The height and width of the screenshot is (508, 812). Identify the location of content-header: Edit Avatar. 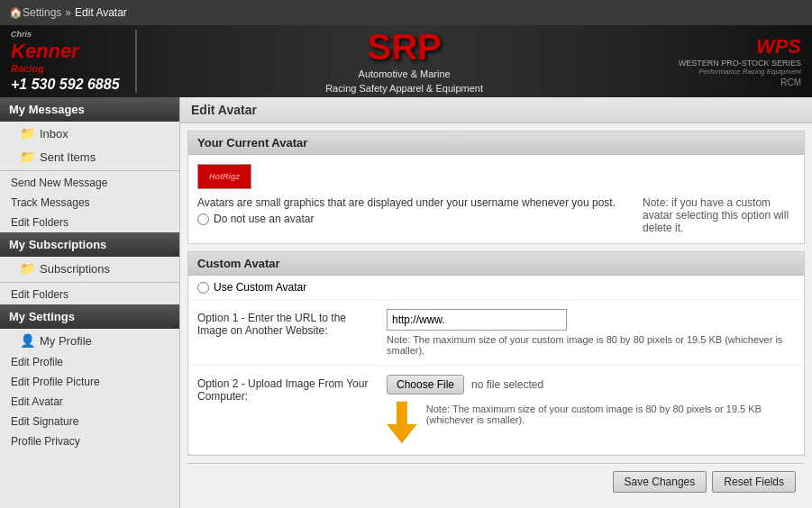
(496, 110).